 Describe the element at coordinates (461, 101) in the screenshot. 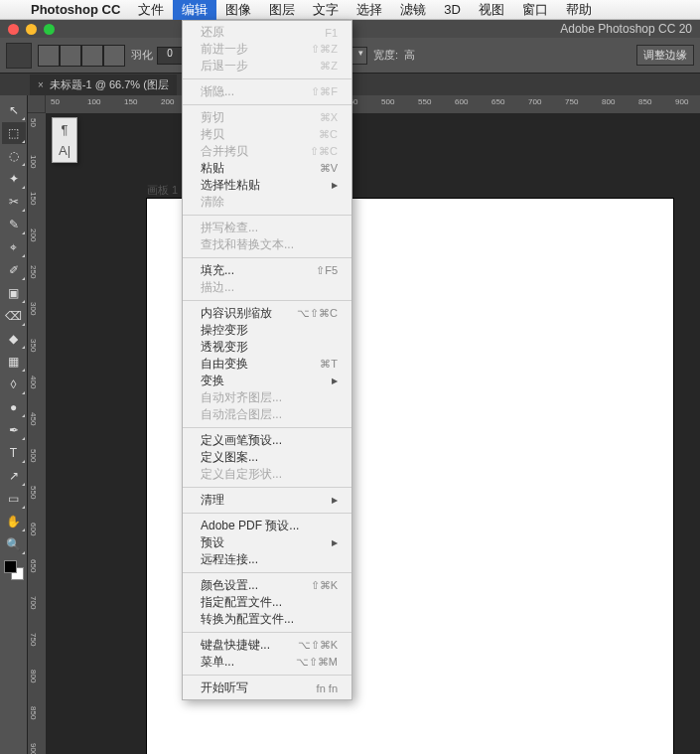

I see `ruler-tick: 600` at that location.